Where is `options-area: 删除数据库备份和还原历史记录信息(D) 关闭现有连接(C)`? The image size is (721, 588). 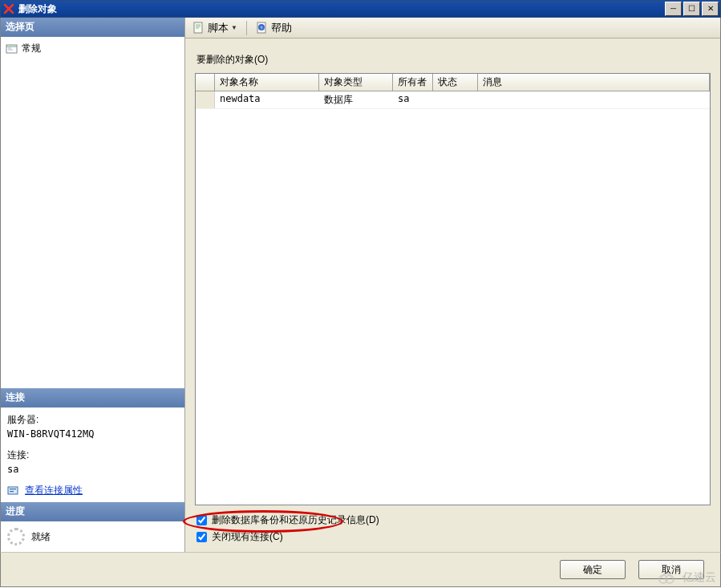
options-area: 删除数据库备份和还原历史记录信息(D) 关闭现有连接(C) is located at coordinates (452, 527).